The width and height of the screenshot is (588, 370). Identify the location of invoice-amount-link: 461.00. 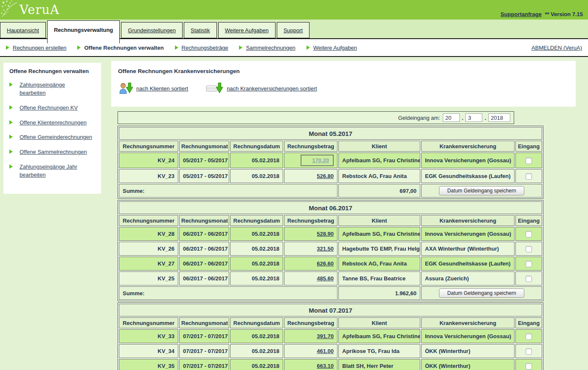
(325, 351).